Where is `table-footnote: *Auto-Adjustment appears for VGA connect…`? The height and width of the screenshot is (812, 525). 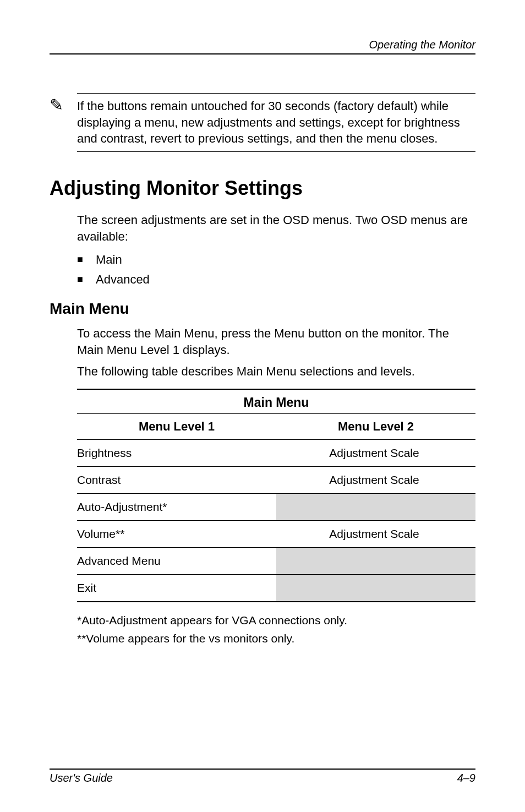 table-footnote: *Auto-Adjustment appears for VGA connect… is located at coordinates (276, 620).